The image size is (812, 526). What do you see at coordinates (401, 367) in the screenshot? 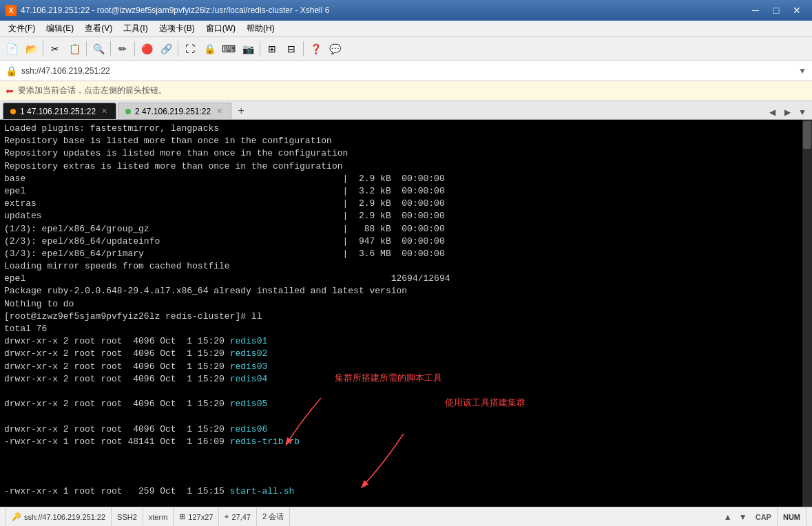
I see `term-line-20: drwxr-xr-x 2 root root 4096 Oct 1 15:20 …` at bounding box center [401, 367].